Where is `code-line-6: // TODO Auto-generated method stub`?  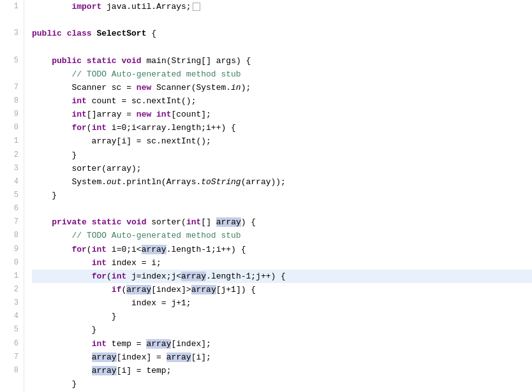
code-line-6: // TODO Auto-generated method stub is located at coordinates (282, 74).